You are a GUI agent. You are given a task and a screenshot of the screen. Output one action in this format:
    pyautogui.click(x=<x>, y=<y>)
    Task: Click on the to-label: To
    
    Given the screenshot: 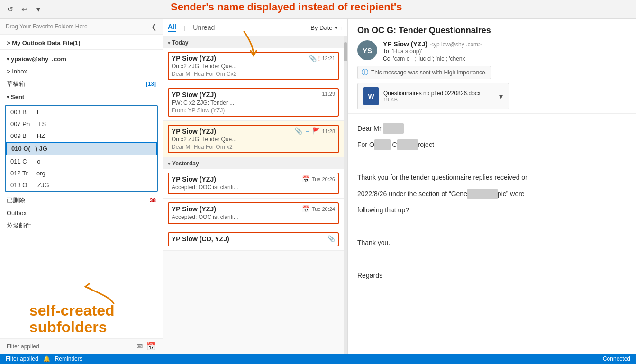 What is the action you would take?
    pyautogui.click(x=386, y=51)
    